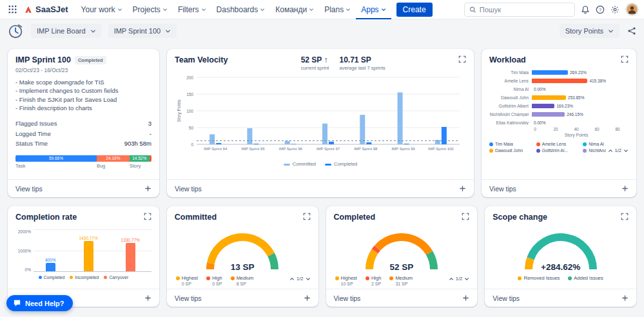  I want to click on workload-row: Tim Maia269.23%, so click(559, 72).